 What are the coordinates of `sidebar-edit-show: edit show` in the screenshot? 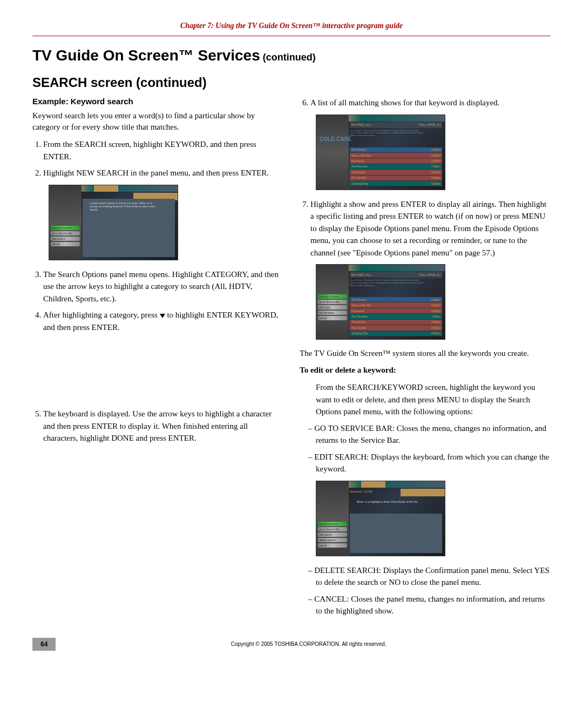 It's located at (333, 307).